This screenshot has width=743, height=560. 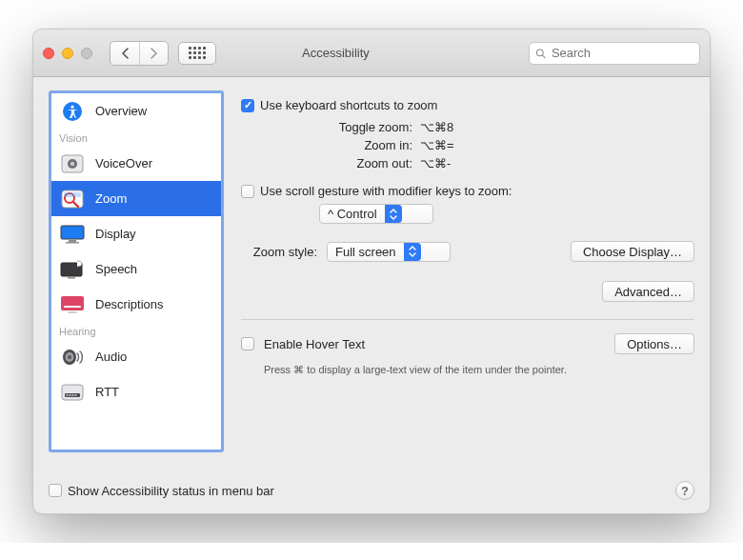 I want to click on modifier-key-value: ^ Control, so click(x=352, y=213).